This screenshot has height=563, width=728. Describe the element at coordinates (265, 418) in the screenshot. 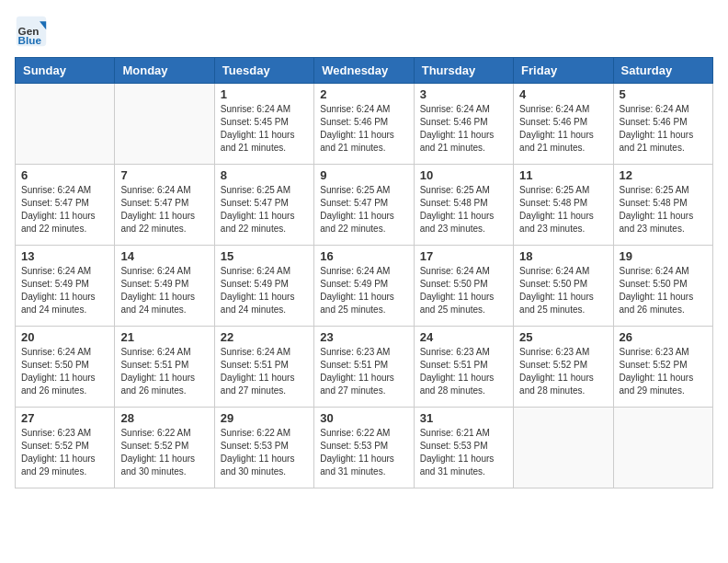

I see `day-number: 29` at that location.